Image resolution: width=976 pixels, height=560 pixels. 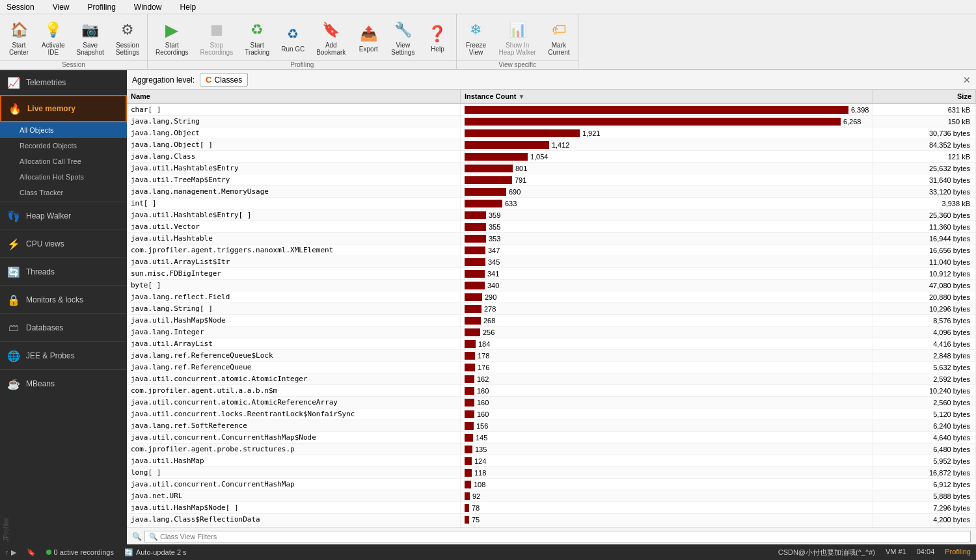 I want to click on menu-view: View, so click(x=61, y=7).